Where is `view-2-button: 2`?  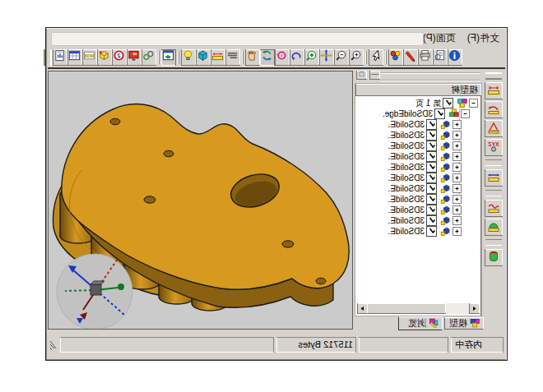
view-2-button: 2 is located at coordinates (119, 58).